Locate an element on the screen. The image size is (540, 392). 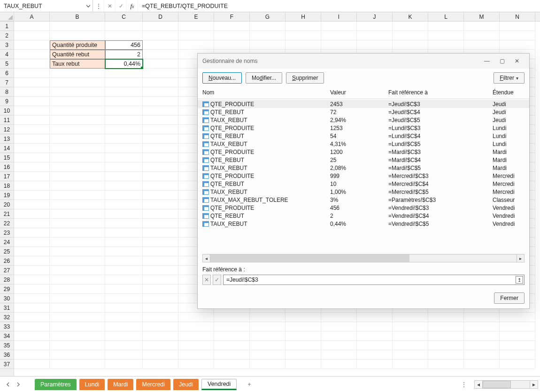
row-header: 32 is located at coordinates (7, 317).